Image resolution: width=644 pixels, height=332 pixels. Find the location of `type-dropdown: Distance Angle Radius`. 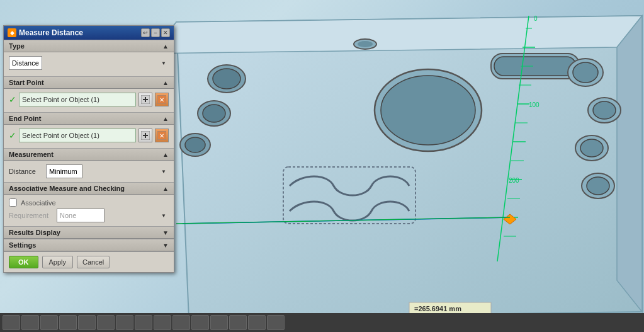

type-dropdown: Distance Angle Radius is located at coordinates (25, 63).